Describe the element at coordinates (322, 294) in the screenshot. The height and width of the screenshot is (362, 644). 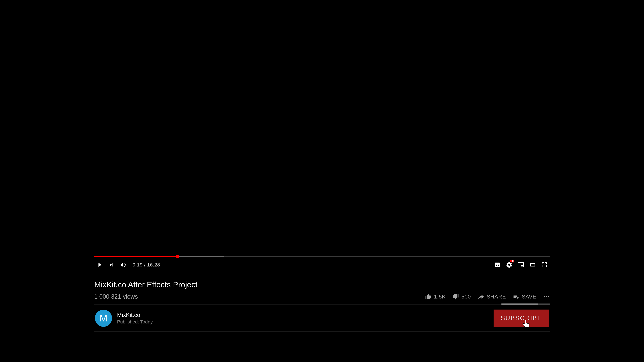
I see `video-player-panel: 0:19 / 16:28 HD MixKit.co After Effects …` at that location.